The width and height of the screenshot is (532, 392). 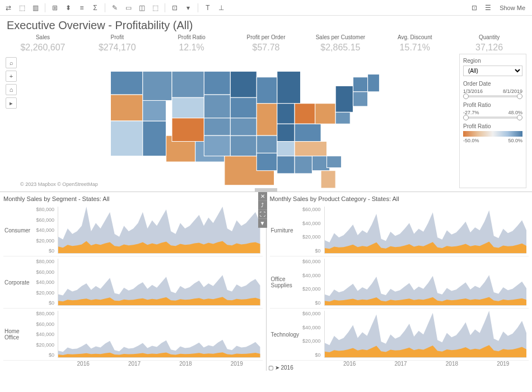 I want to click on kpi-card: Avg. Discount15.71%, so click(x=414, y=44).